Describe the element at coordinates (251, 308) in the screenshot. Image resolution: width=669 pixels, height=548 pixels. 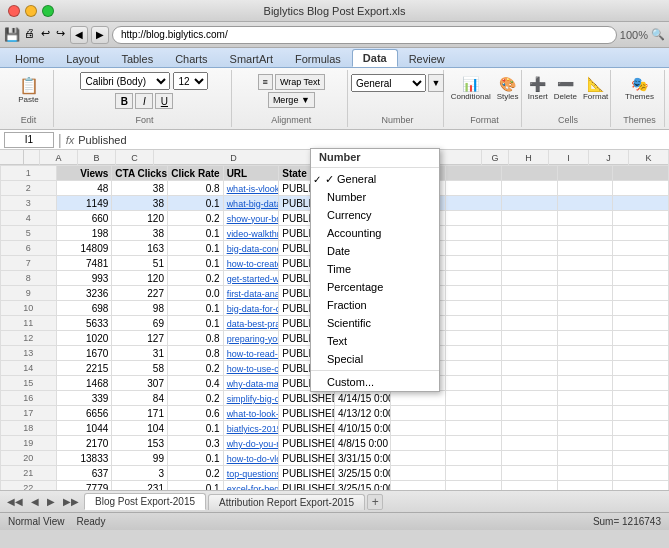
I see `cell-url: big-data-for-dummies` at that location.